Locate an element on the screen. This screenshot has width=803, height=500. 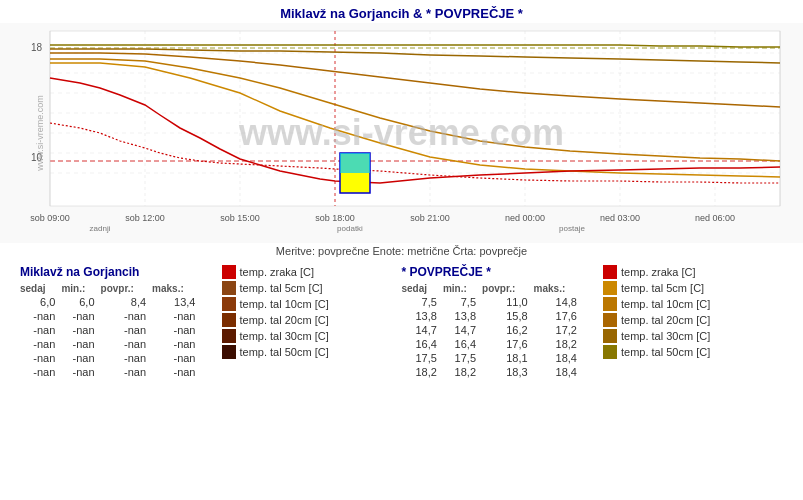
svg-text: zadnji is located at coordinates (100, 228).